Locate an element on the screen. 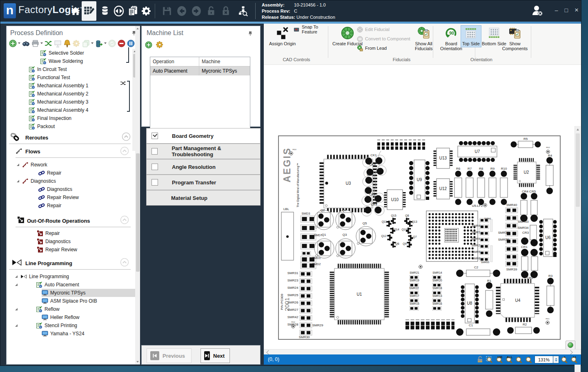  reroutes-header: Reroutes is located at coordinates (37, 138).